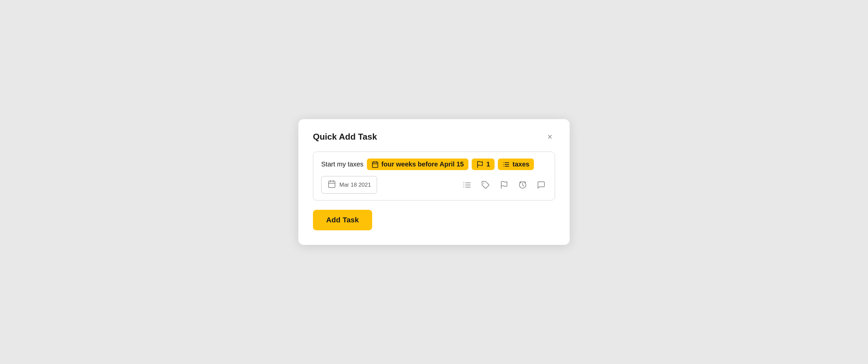  I want to click on pill-calendar-icon, so click(375, 164).